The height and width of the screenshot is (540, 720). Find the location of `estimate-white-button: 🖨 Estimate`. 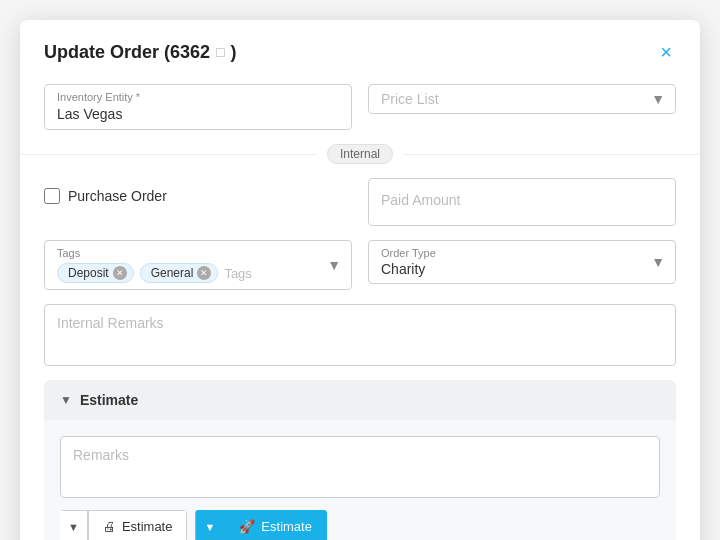

estimate-white-button: 🖨 Estimate is located at coordinates (138, 525).